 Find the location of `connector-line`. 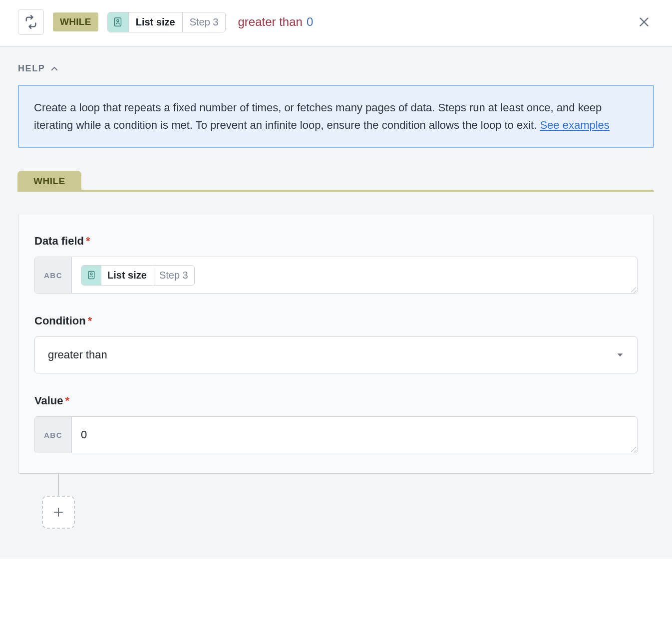

connector-line is located at coordinates (58, 485).